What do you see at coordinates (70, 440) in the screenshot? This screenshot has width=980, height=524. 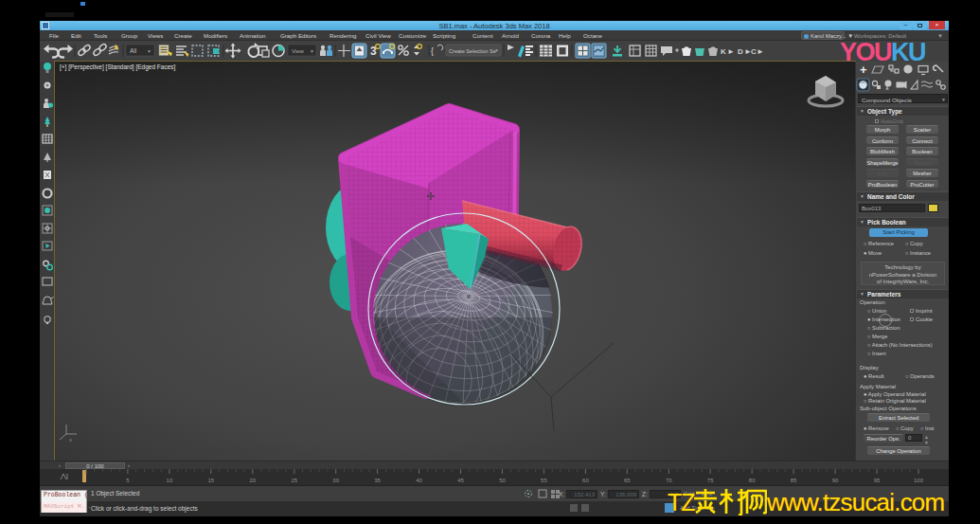 I see `svg-text: x` at bounding box center [70, 440].